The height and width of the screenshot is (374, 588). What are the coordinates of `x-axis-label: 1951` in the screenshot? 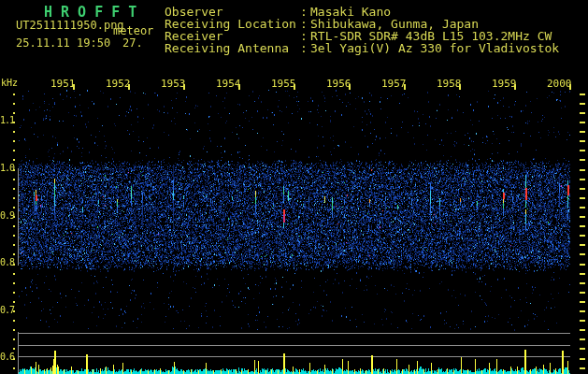 It's located at (63, 84).